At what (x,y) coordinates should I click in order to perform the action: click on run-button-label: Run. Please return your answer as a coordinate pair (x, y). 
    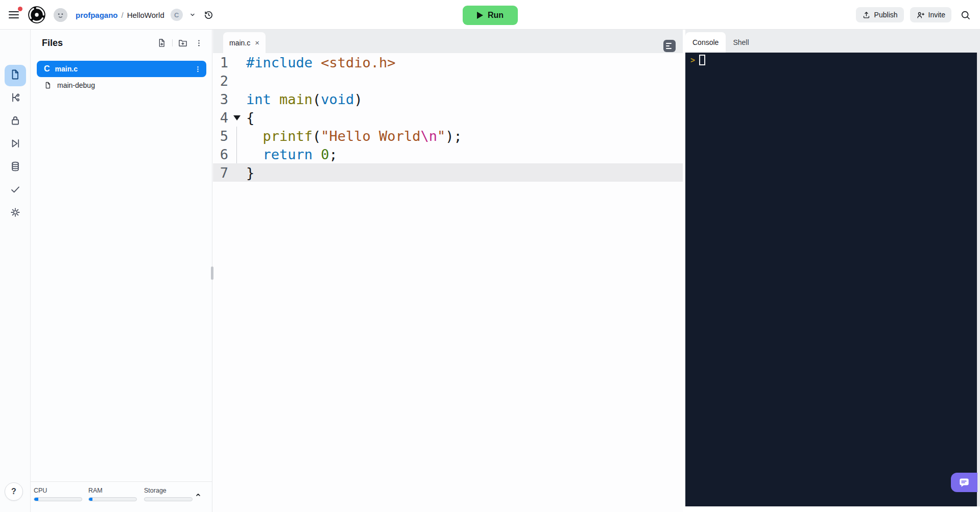
    Looking at the image, I should click on (495, 15).